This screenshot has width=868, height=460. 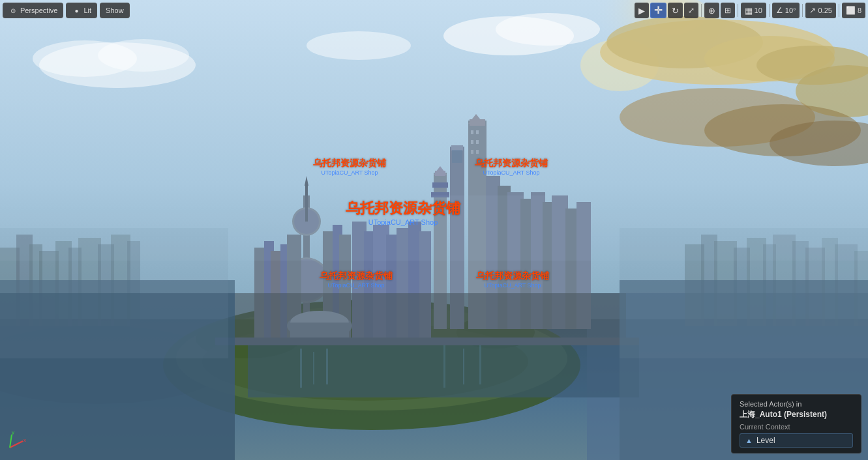 I want to click on world-grid-button: ⊕, so click(x=712, y=10).